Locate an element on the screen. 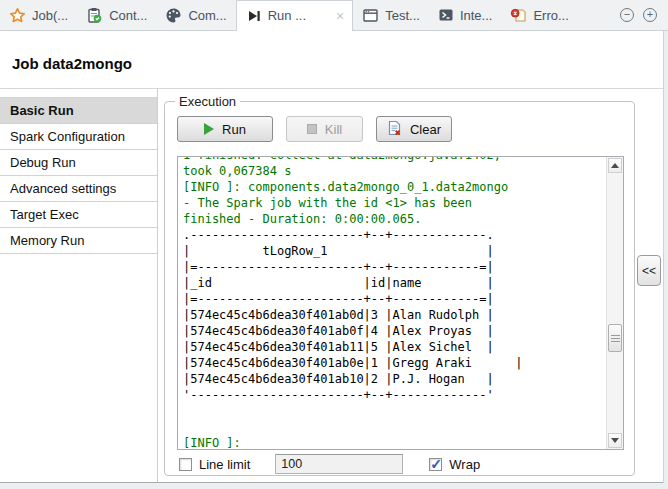 This screenshot has width=668, height=489. maximize-view-button: + is located at coordinates (650, 15).